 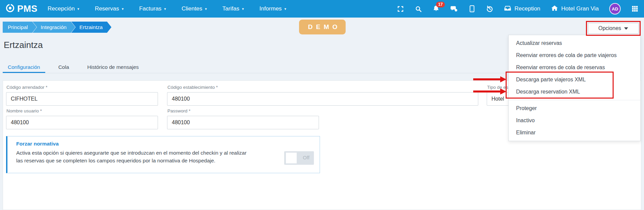 I want to click on breadcrumb-principal: Principal, so click(x=20, y=27).